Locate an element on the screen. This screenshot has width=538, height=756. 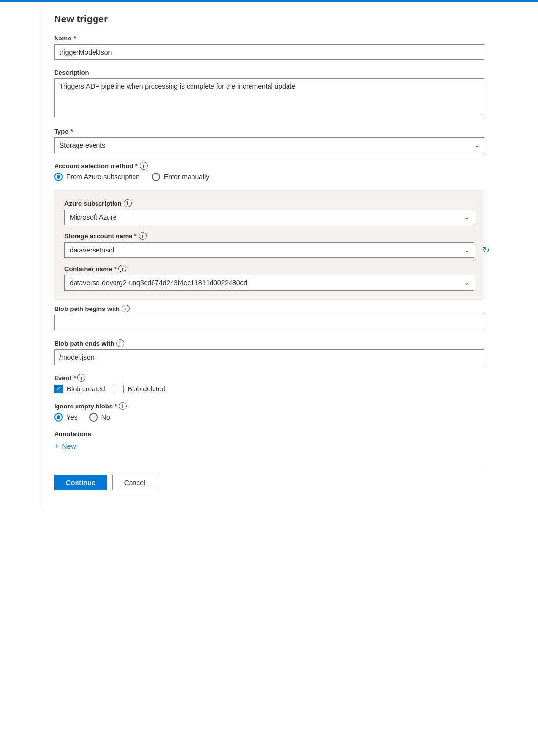
account-required: * is located at coordinates (136, 166).